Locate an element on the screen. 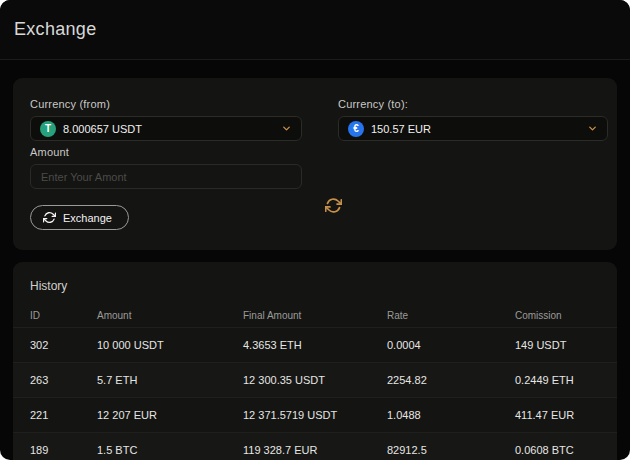 This screenshot has height=460, width=630. exchange-refresh-icon is located at coordinates (50, 218).